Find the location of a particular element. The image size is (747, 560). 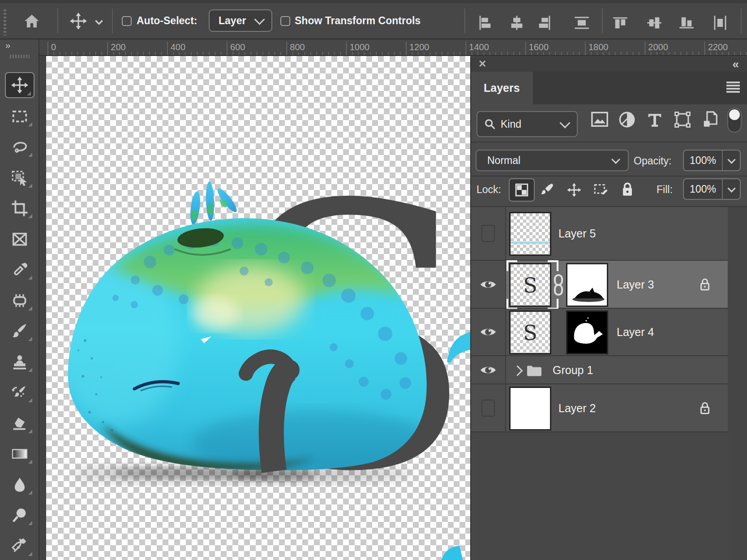

pen-tool is located at coordinates (20, 546).